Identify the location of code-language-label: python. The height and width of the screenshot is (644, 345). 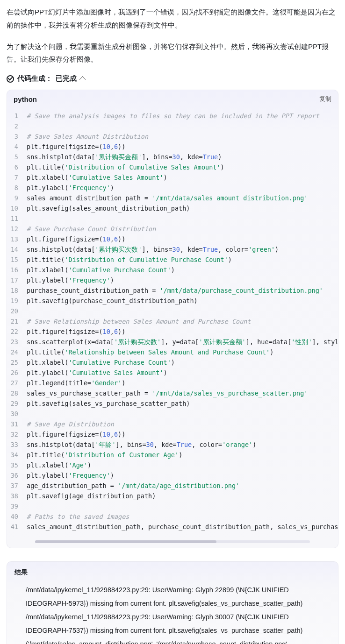
(25, 99).